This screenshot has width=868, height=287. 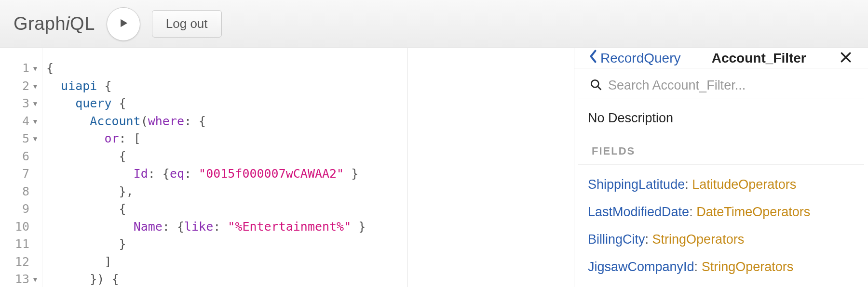 I want to click on doc-field-name: ShippingLatitude, so click(x=637, y=184).